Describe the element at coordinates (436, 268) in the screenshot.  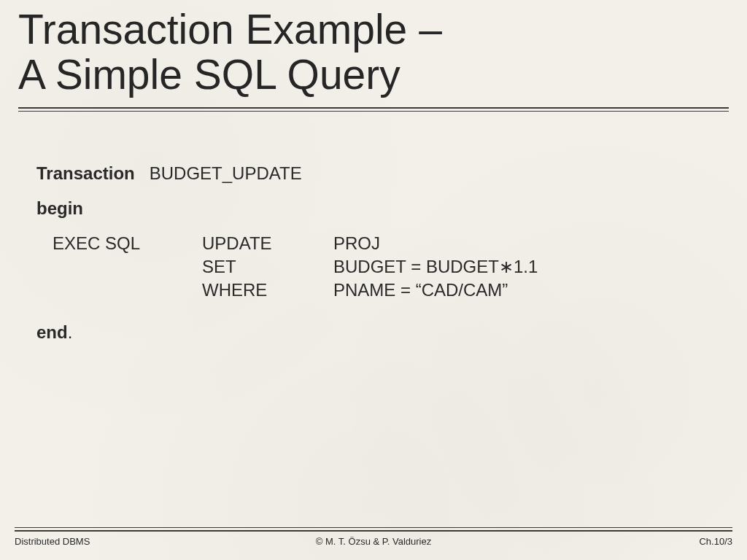
I see `sql-set-arg: BUDGET = BUDGET∗​1.1` at that location.